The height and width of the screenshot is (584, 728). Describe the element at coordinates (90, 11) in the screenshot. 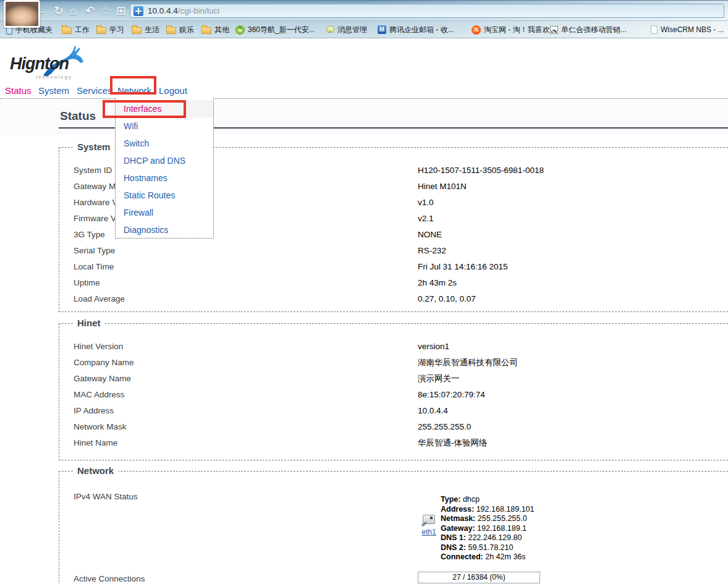

I see `undo-icon: ↶` at that location.